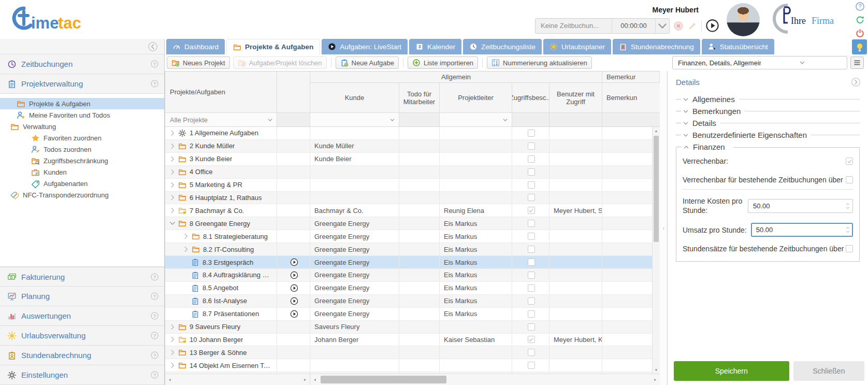 Image resolution: width=868 pixels, height=385 pixels. What do you see at coordinates (365, 47) in the screenshot?
I see `tab-aufgaben-livestart: Aufgaben: LiveStart` at bounding box center [365, 47].